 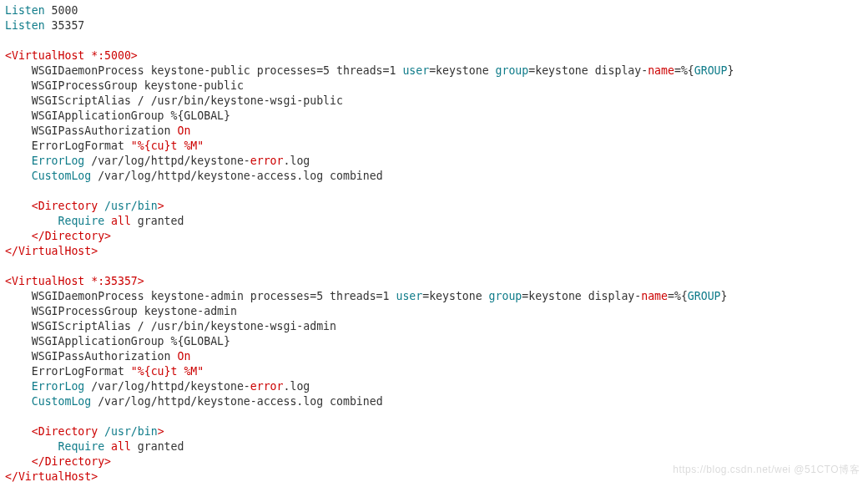 What do you see at coordinates (204, 70) in the screenshot?
I see `token-plain: WSGIDaemonProcess keystone-public proces…` at bounding box center [204, 70].